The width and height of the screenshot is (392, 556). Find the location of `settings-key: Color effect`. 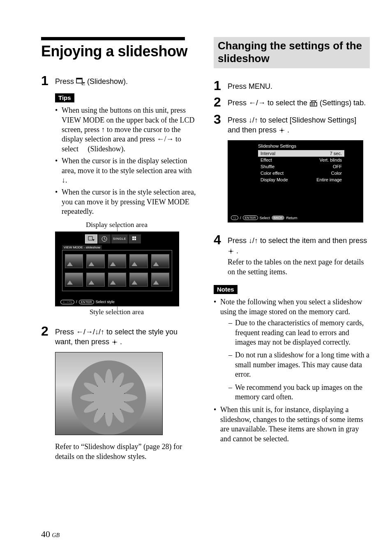

settings-key: Color effect is located at coordinates (272, 173).